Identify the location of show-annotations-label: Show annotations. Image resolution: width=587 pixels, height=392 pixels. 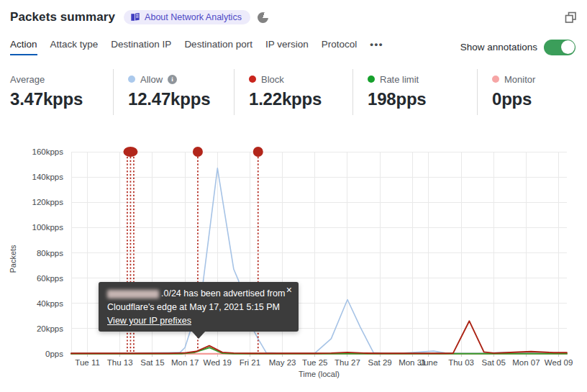
(499, 47).